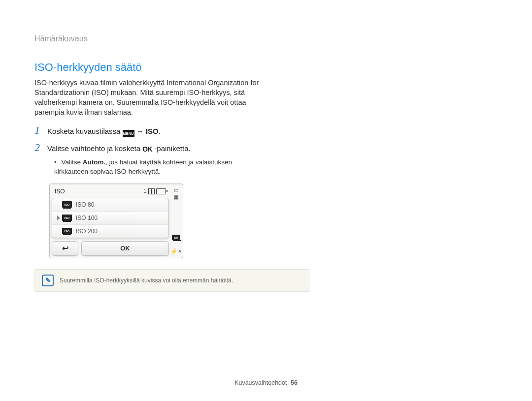  What do you see at coordinates (110, 231) in the screenshot?
I see `list-item: ISO ISO 200` at bounding box center [110, 231].